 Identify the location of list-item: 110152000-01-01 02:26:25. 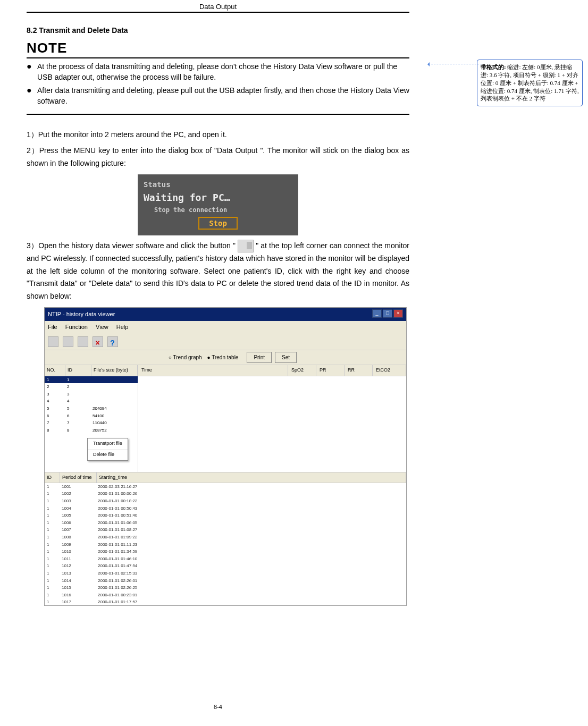
(225, 588).